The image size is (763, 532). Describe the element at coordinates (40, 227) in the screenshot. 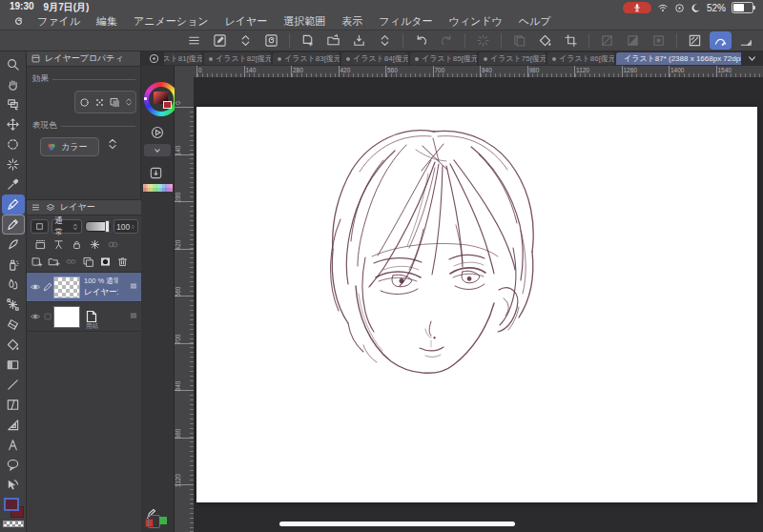

I see `layer-thumbnail-size-combo` at that location.